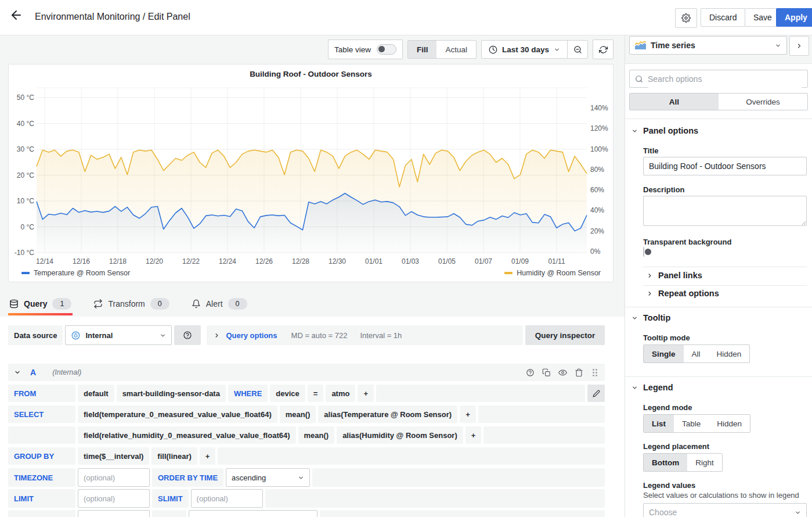 The width and height of the screenshot is (812, 517). Describe the element at coordinates (691, 423) in the screenshot. I see `legend-mode-table: Table` at that location.